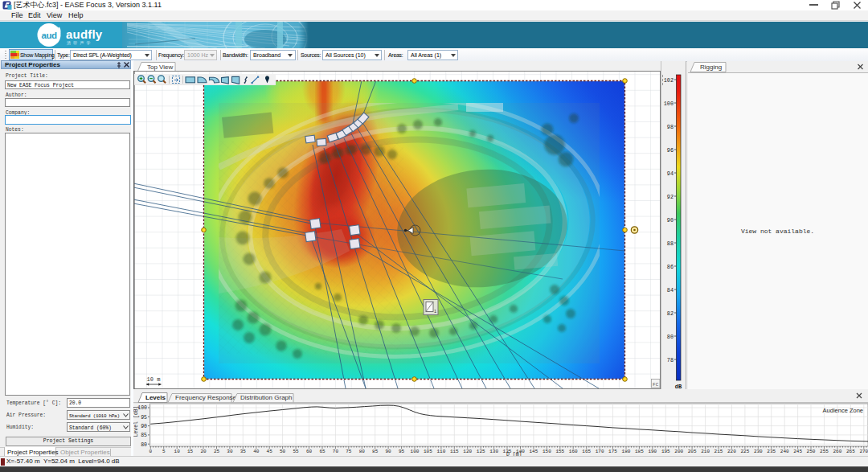 The height and width of the screenshot is (472, 868). Describe the element at coordinates (161, 68) in the screenshot. I see `svg-text: Top View` at that location.